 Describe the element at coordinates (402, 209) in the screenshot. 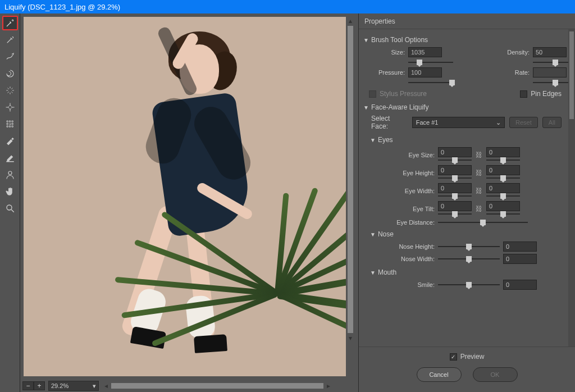

I see `eye-tilt-label: Eye Tilt:` at that location.